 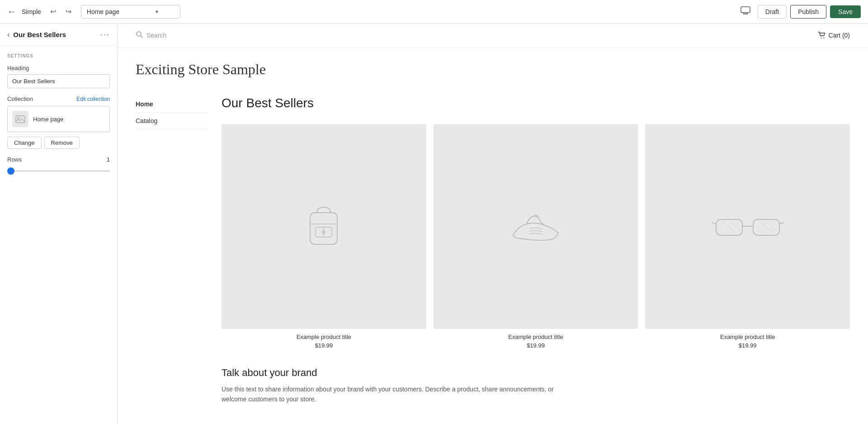 What do you see at coordinates (151, 35) in the screenshot?
I see `search-bar: Search` at bounding box center [151, 35].